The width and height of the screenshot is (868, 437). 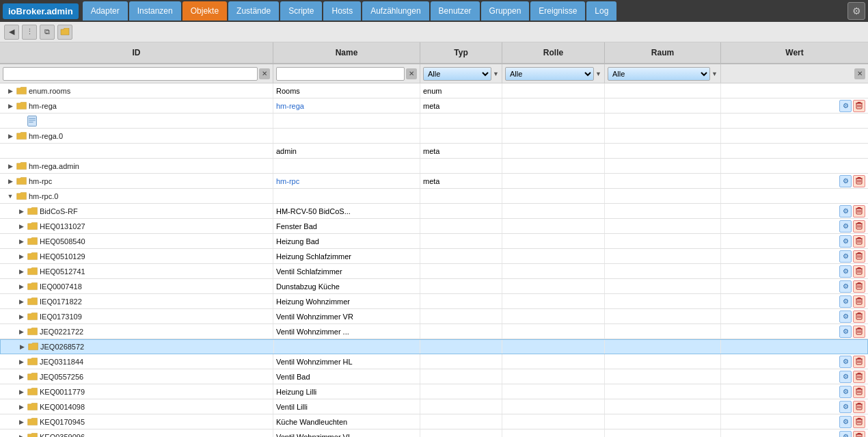 I want to click on tab-benutzer: Benutzer, so click(x=455, y=11).